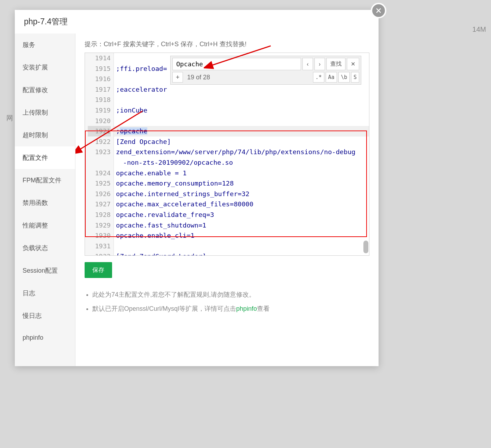  I want to click on line-number: 1916, so click(99, 79).